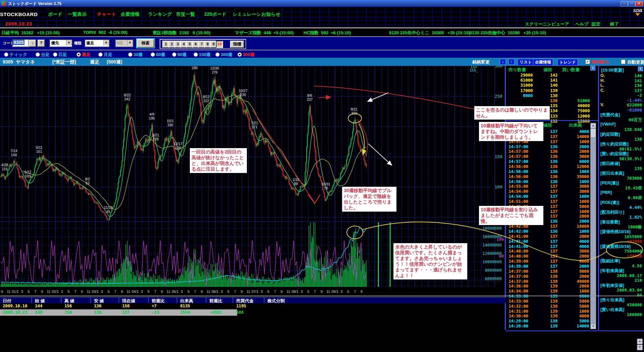 The height and width of the screenshot is (352, 644). Describe the element at coordinates (255, 123) in the screenshot. I see `svg-text: 7/21` at that location.